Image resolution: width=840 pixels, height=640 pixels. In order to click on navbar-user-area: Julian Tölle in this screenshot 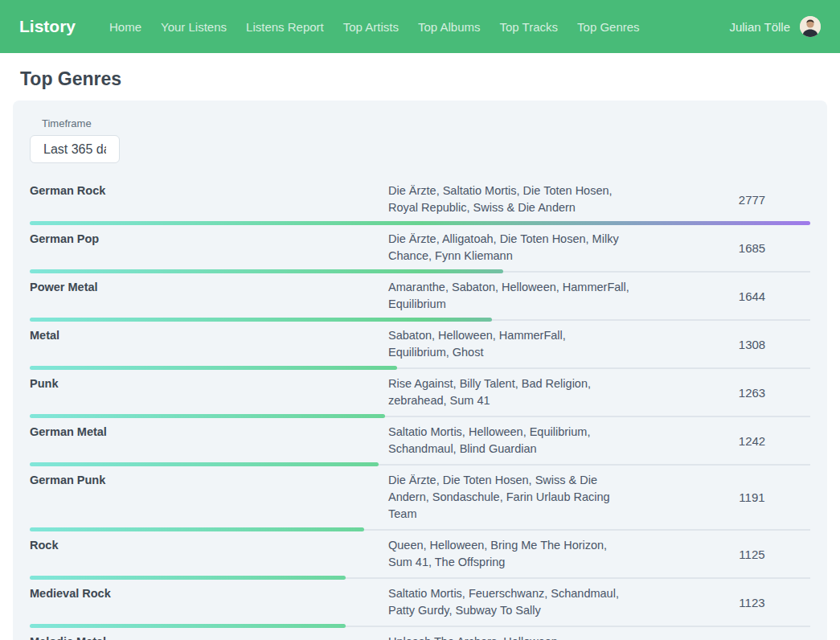, I will do `click(775, 27)`.